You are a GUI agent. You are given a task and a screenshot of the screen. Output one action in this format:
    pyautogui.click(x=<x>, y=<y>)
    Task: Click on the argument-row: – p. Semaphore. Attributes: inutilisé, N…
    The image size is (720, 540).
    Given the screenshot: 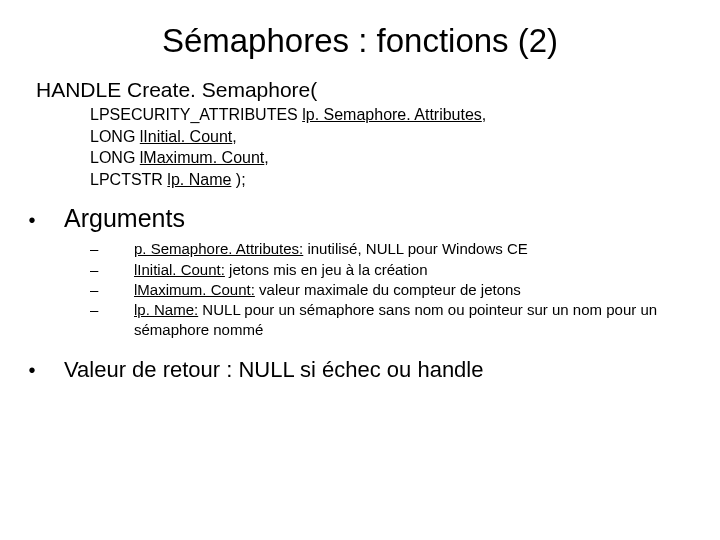 What is the action you would take?
    pyautogui.click(x=405, y=249)
    